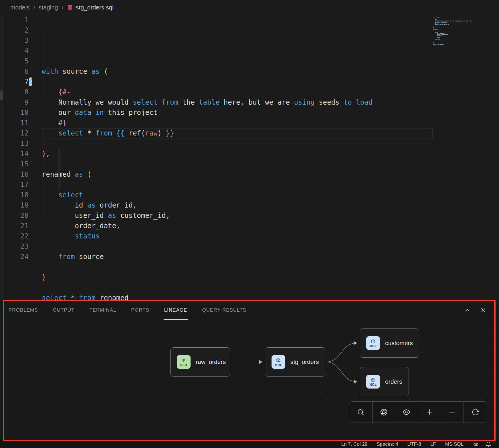  Describe the element at coordinates (21, 133) in the screenshot. I see `line-number: 12` at that location.